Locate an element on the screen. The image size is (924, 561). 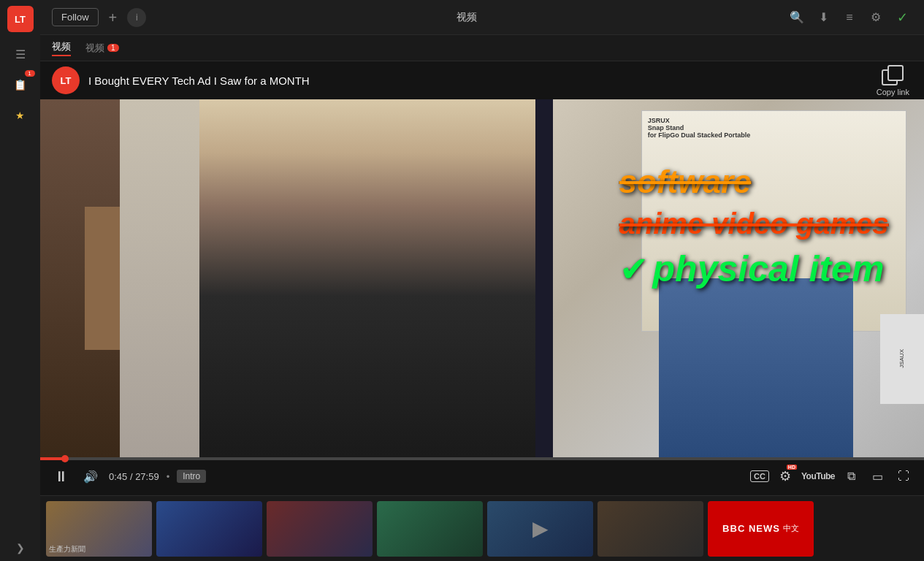
subnav-badge: 1 is located at coordinates (113, 48).